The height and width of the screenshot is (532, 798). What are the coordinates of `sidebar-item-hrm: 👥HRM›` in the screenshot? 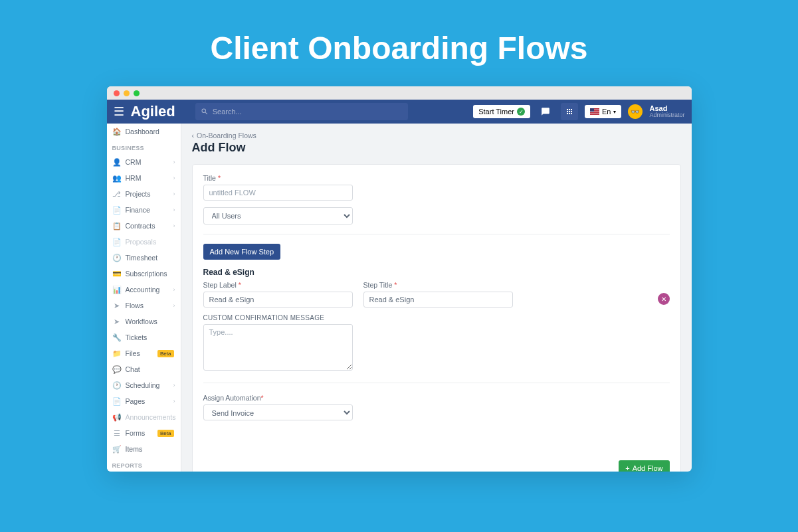 It's located at (144, 178).